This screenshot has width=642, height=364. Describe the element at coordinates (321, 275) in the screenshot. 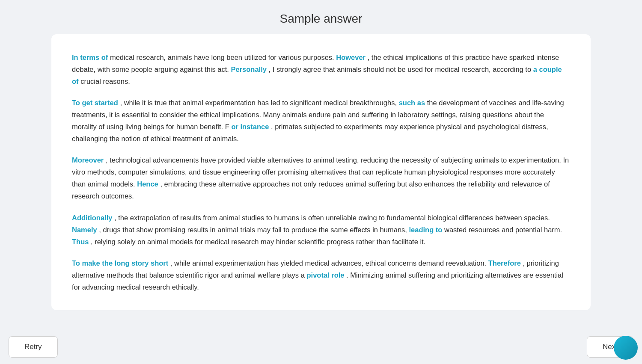

I see `paragraph-5: To make the long story short , while ani…` at that location.